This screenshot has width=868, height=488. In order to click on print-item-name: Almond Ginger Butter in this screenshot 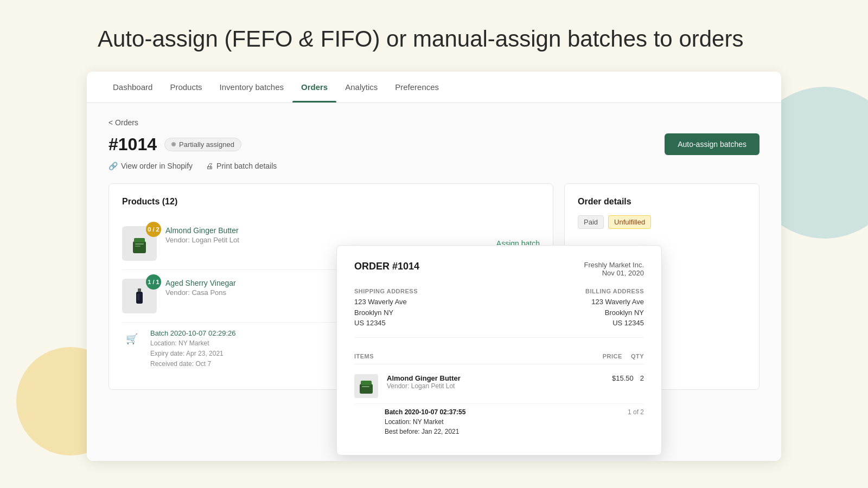, I will do `click(496, 378)`.